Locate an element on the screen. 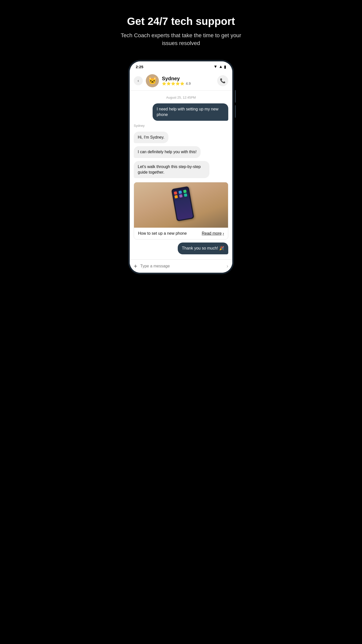 This screenshot has width=362, height=644. battery-icon: ▮ is located at coordinates (225, 67).